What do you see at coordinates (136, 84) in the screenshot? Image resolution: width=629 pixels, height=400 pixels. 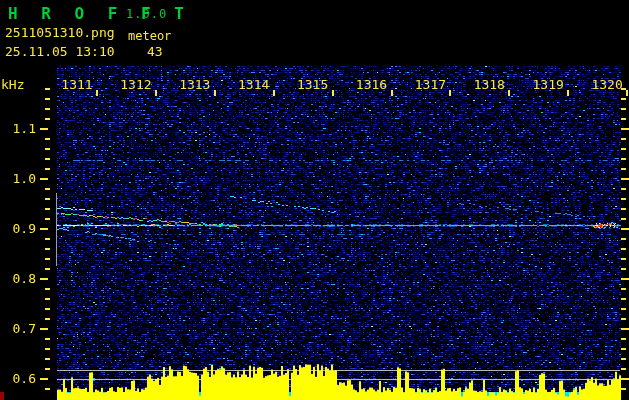 I see `time-tick-label-1312: 1312` at bounding box center [136, 84].